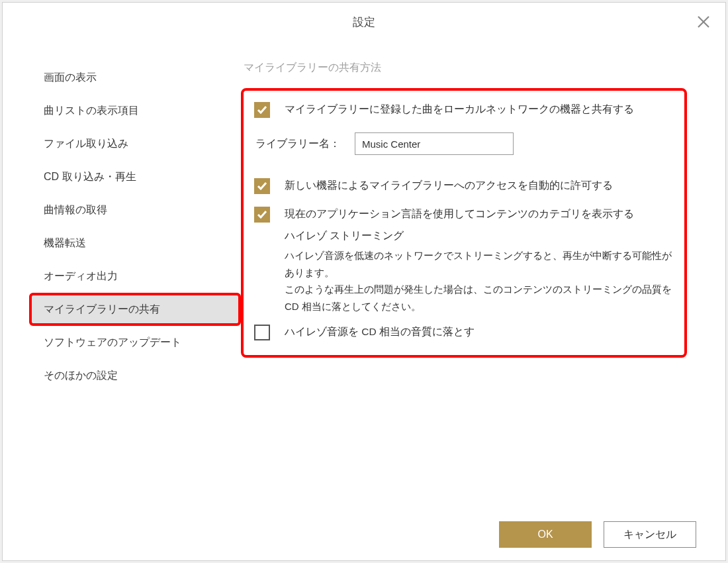  What do you see at coordinates (113, 343) in the screenshot?
I see `sidebar-item-label: ソフトウェアのアップデート` at bounding box center [113, 343].